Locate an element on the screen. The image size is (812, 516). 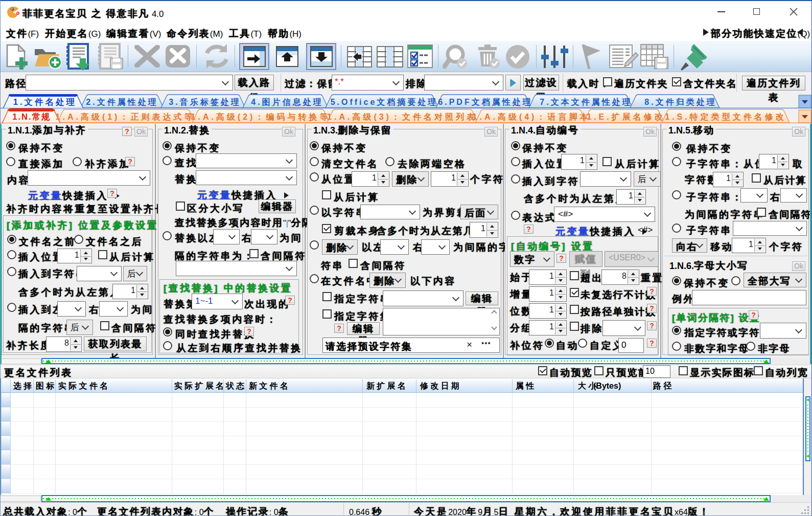
svg-text: 1.A.高级(2)：编码与转换等 is located at coordinates (261, 117).